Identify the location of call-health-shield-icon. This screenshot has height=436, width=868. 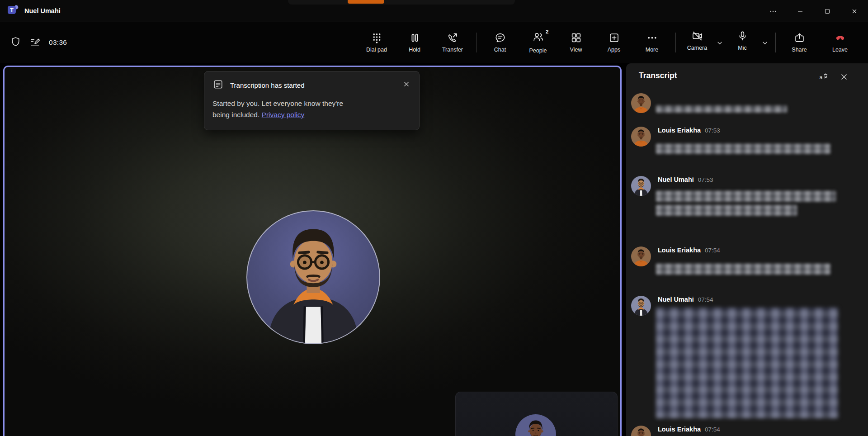
(15, 43).